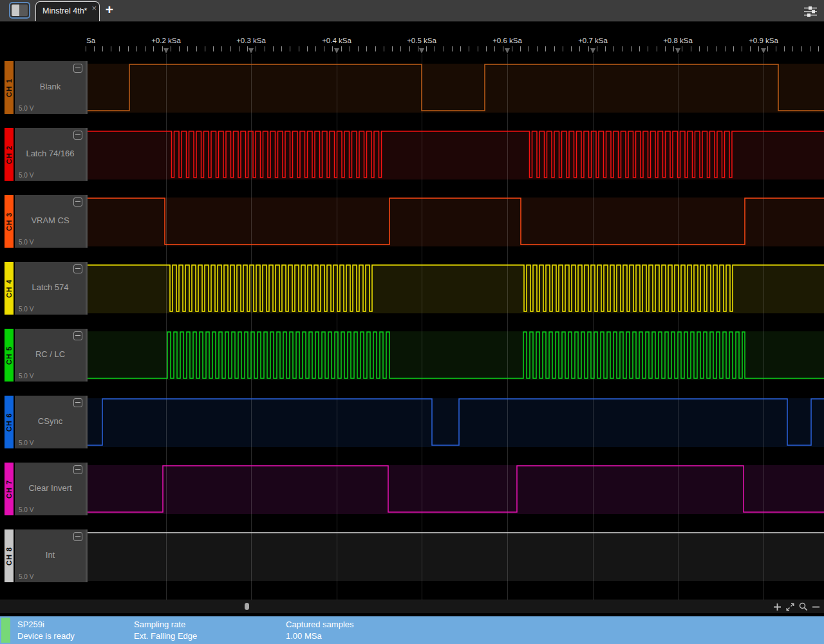 The height and width of the screenshot is (644, 824). I want to click on tab-title: Minstrel 4th*, so click(64, 11).